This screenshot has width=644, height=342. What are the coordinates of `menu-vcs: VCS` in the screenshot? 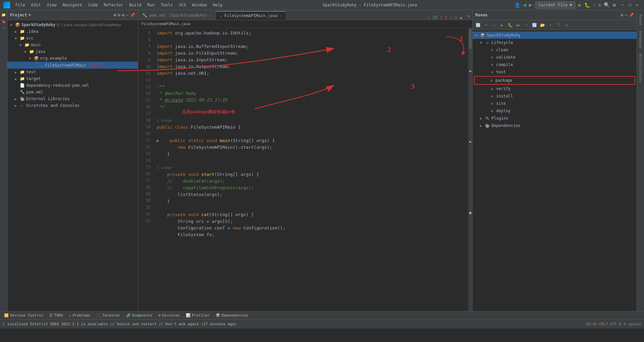 It's located at (182, 5).